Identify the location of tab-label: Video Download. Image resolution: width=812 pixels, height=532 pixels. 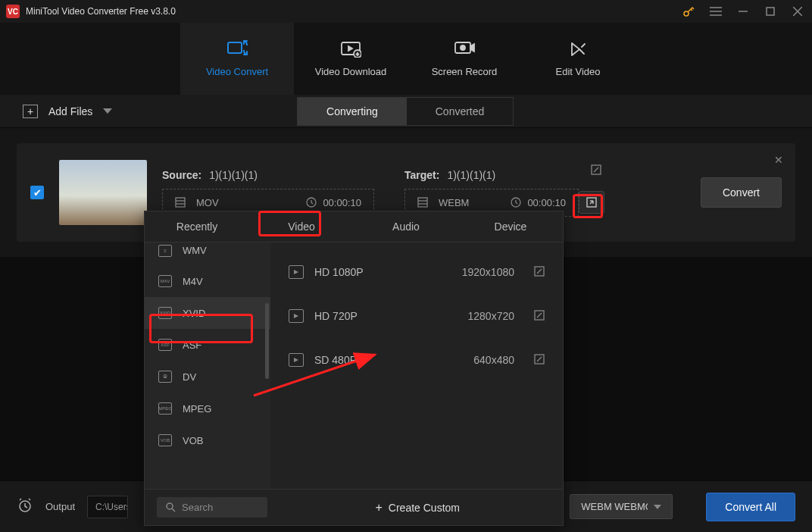
(351, 71).